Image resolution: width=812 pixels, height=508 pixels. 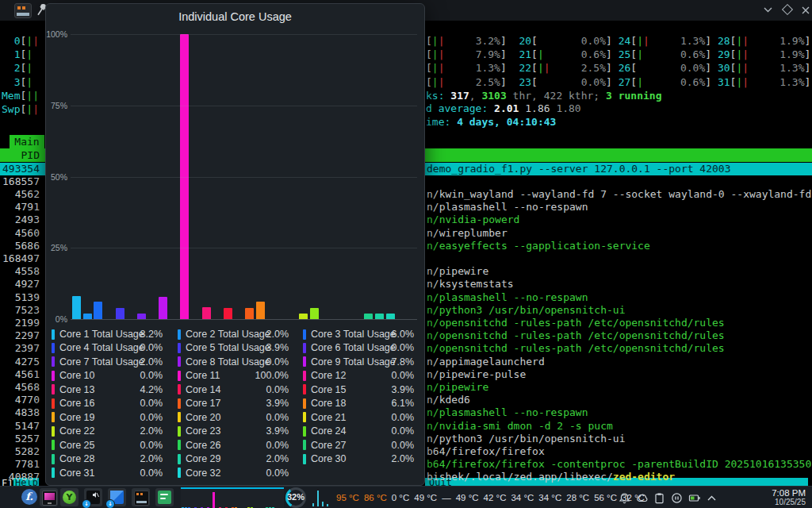 What do you see at coordinates (278, 403) in the screenshot?
I see `legend-value: 3.9%` at bounding box center [278, 403].